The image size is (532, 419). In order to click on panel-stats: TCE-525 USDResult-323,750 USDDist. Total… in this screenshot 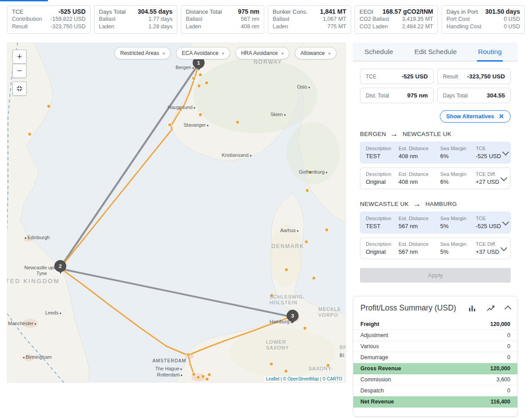, I will do `click(435, 86)`.